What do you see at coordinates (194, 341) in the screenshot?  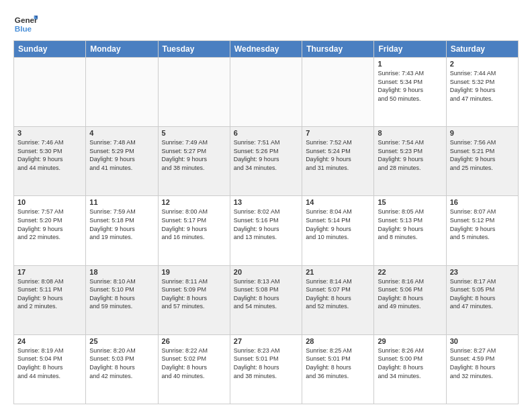 I see `day-number: 26` at bounding box center [194, 341].